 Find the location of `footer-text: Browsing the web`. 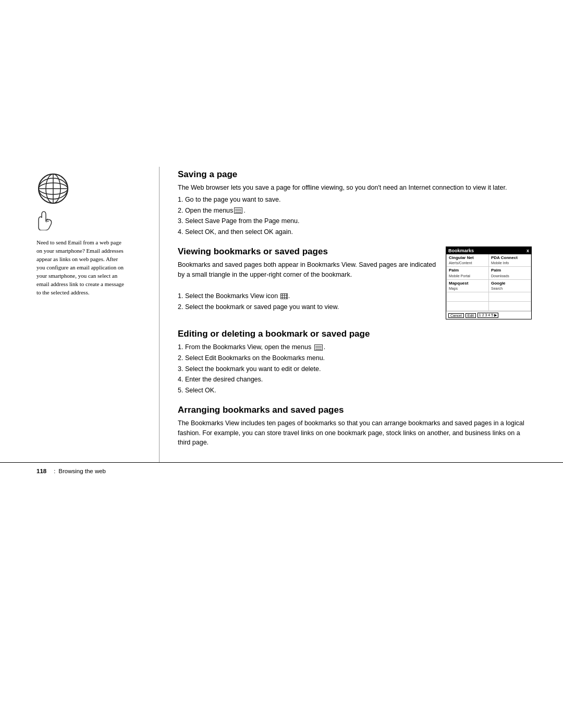

footer-text: Browsing the web is located at coordinates (82, 471).